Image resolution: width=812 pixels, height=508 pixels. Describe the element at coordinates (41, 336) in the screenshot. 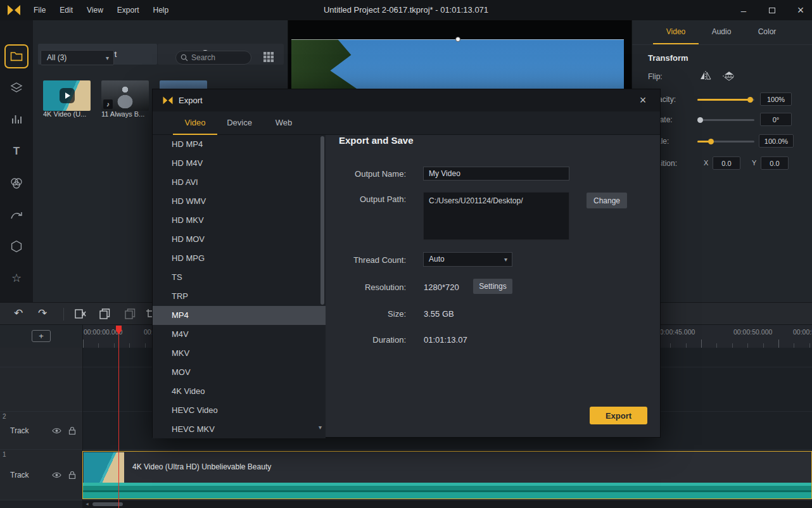

I see `add-track-button: +` at that location.